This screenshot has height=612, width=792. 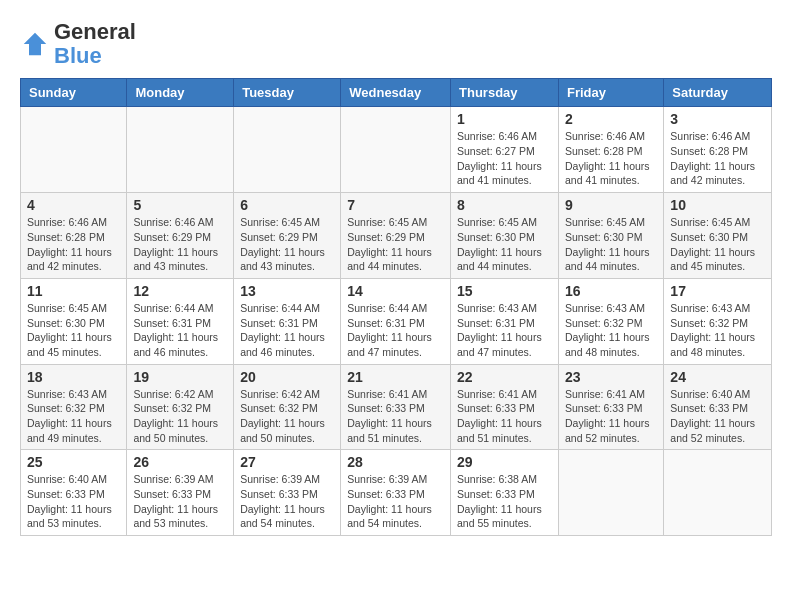 What do you see at coordinates (396, 150) in the screenshot?
I see `week-row-1: 1Sunrise: 6:46 AM Sunset: 6:27 PM Daylig…` at bounding box center [396, 150].